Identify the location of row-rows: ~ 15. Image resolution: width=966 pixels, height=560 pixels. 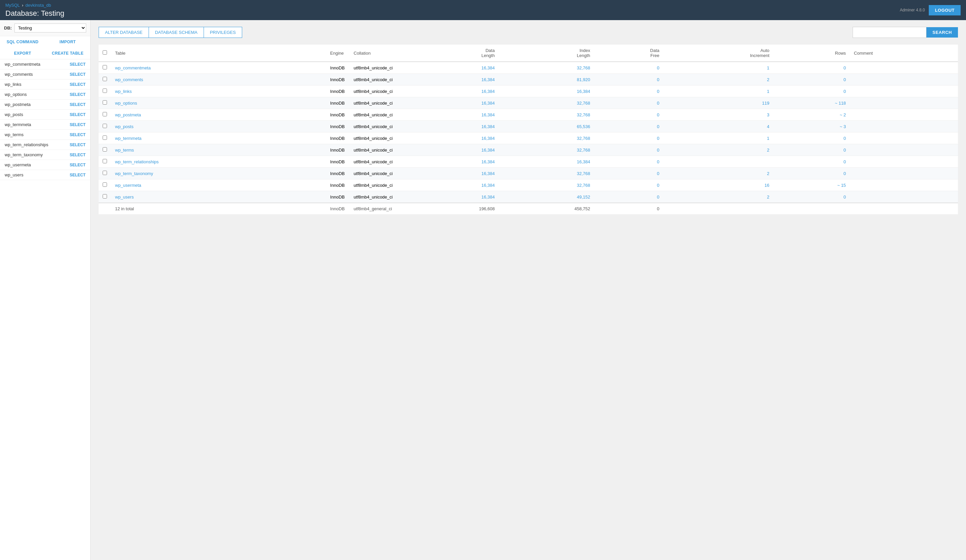
(812, 186).